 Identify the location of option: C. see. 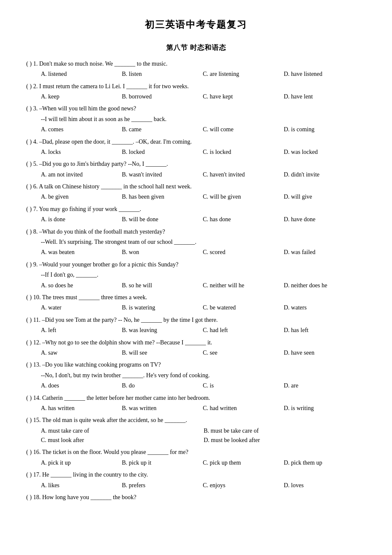
(241, 353).